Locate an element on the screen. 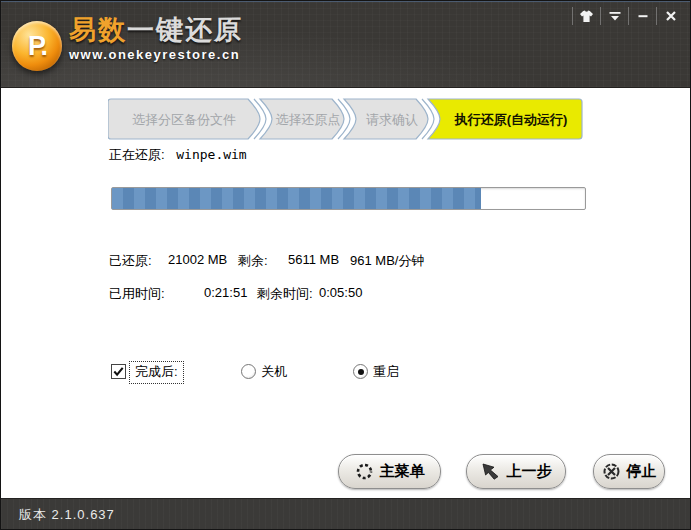 The width and height of the screenshot is (691, 530). window-controls is located at coordinates (628, 16).